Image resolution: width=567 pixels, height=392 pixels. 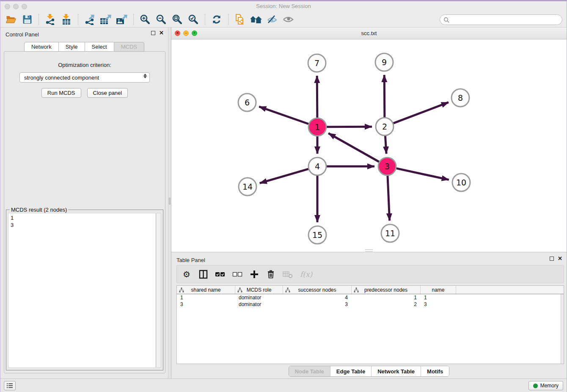 I want to click on refresh-icon, so click(x=217, y=19).